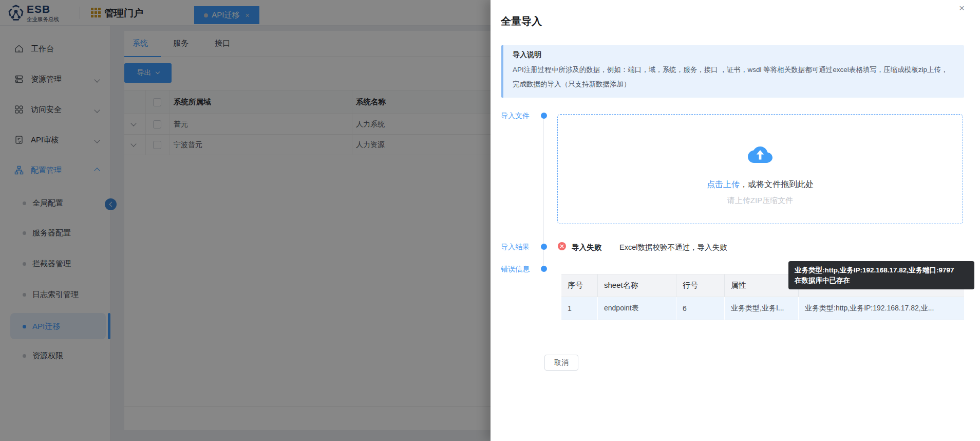 The height and width of the screenshot is (441, 980). What do you see at coordinates (762, 286) in the screenshot?
I see `col-attr: 属性` at bounding box center [762, 286].